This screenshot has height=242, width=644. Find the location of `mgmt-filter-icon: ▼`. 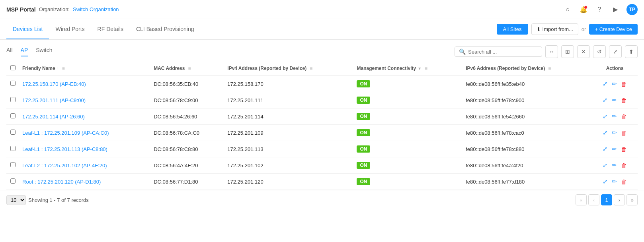

mgmt-filter-icon: ▼ is located at coordinates (420, 68).